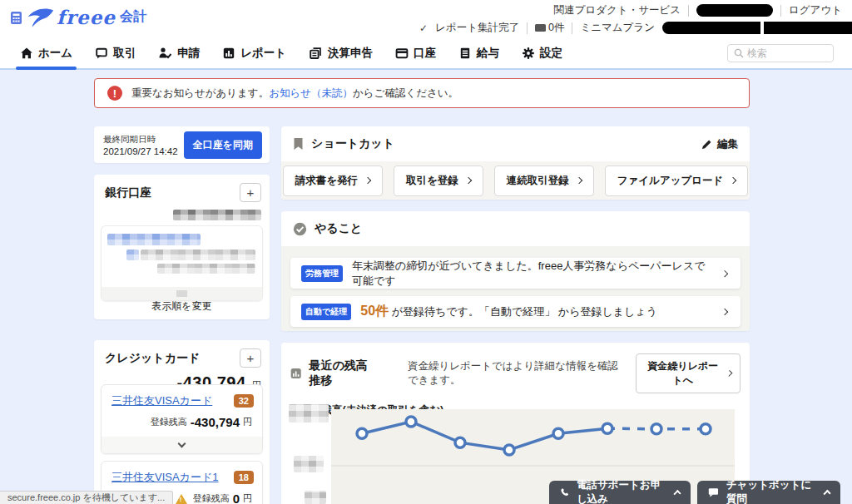  I want to click on todo-body: 労務管理 年末調整の締切が近づいてきました。freee人事労務ならペーパーレスで…, so click(516, 289).